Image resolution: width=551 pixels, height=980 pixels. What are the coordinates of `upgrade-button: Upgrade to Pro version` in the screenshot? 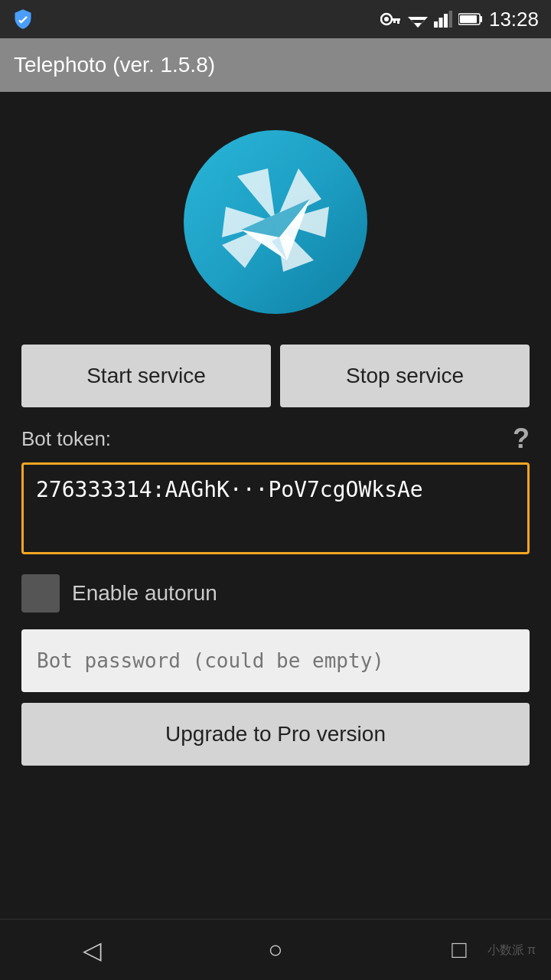 It's located at (276, 734).